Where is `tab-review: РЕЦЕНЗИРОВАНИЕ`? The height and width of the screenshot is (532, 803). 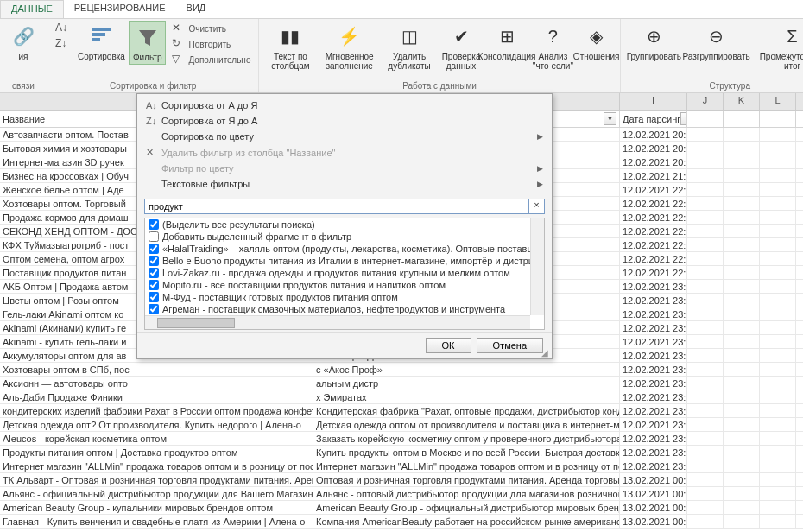
tab-review: РЕЦЕНЗИРОВАНИЕ is located at coordinates (120, 9).